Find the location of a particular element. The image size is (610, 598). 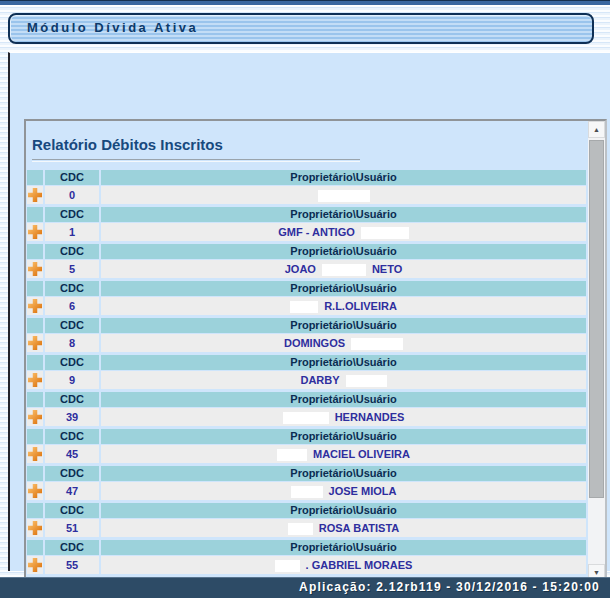

cdc-value: 51 is located at coordinates (72, 528).